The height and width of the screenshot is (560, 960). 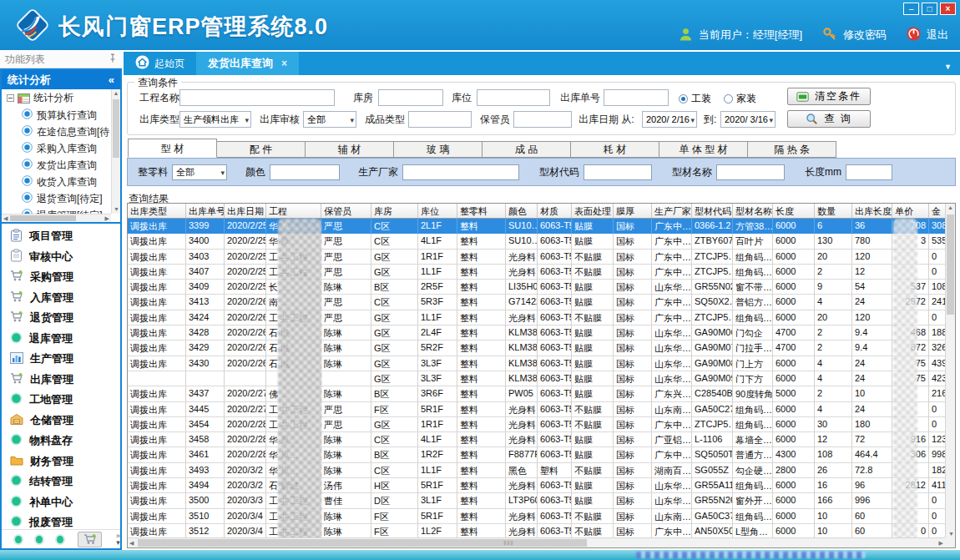 What do you see at coordinates (61, 80) in the screenshot?
I see `sidebar-section-header: 统计分析 «` at bounding box center [61, 80].